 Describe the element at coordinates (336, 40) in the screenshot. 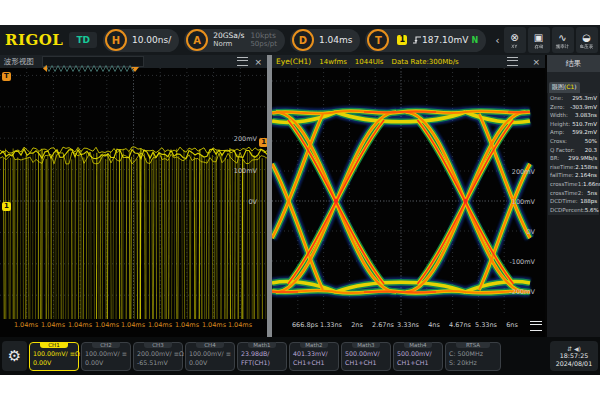

I see `delay-value: 1.04ms` at that location.